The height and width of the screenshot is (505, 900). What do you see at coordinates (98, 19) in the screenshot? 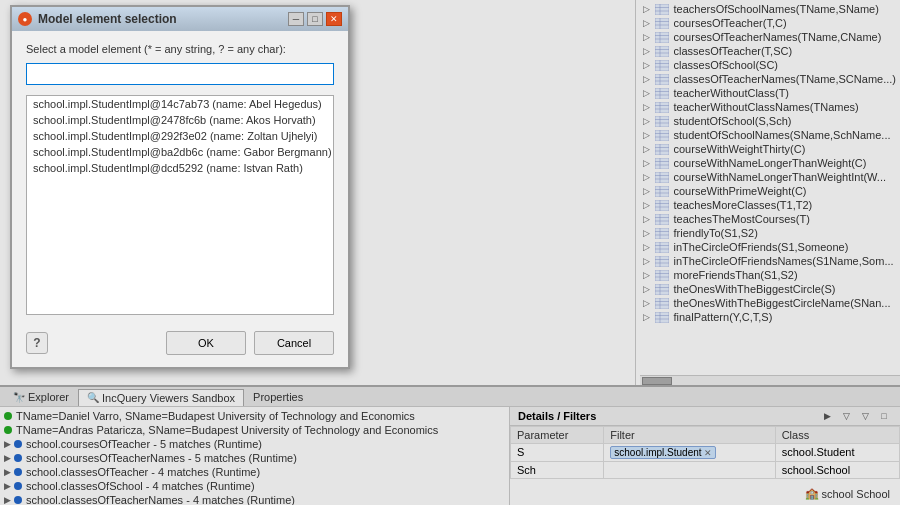
I see `dialog-title-left: ● Model element selection` at bounding box center [98, 19].